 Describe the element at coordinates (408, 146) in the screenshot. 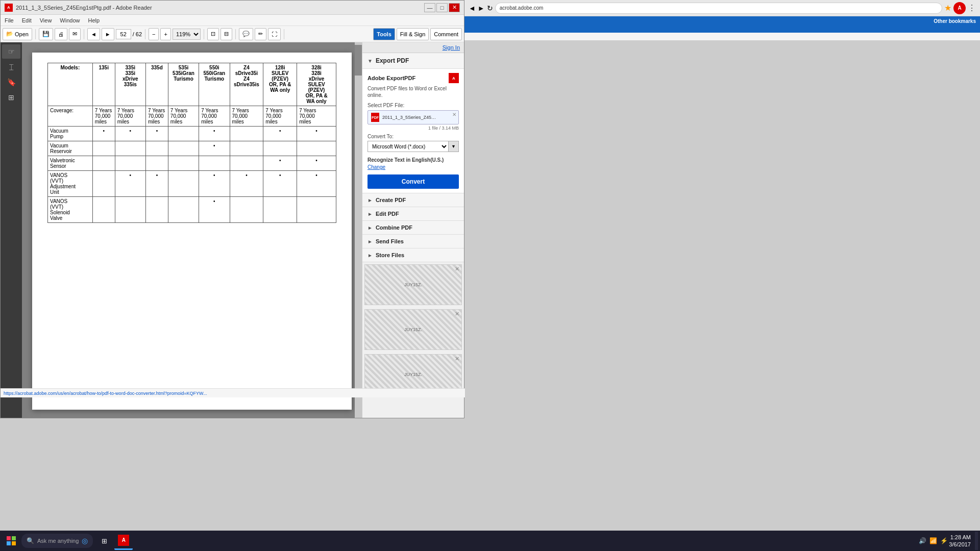

I see `convert-to-select: Microsoft Word (*.docx)` at that location.